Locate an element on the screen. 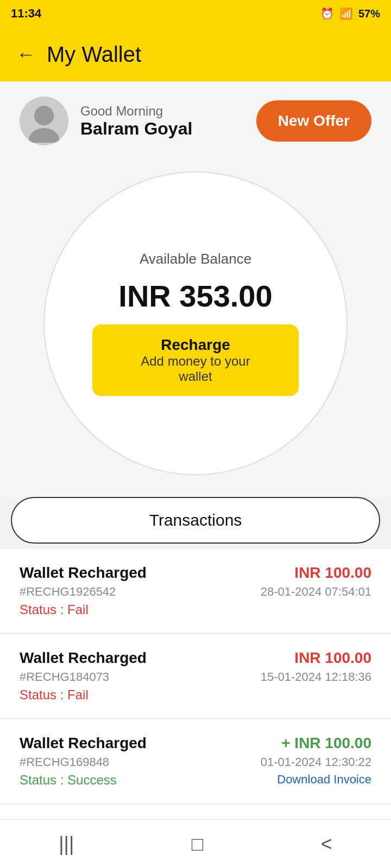 Image resolution: width=391 pixels, height=868 pixels. new-offer-button: New Offer is located at coordinates (314, 121).